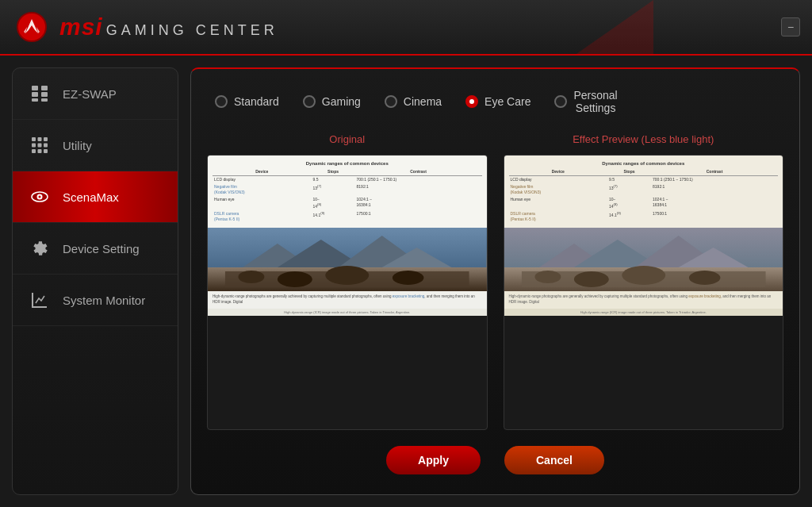  I want to click on msi-dragon-logo, so click(32, 27).